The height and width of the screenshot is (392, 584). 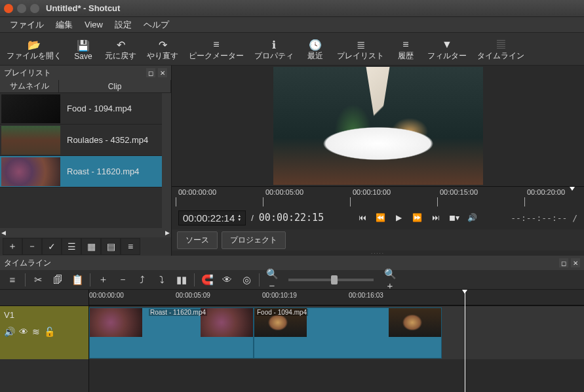 I want to click on playlist-update-button: ✓, so click(x=52, y=246).